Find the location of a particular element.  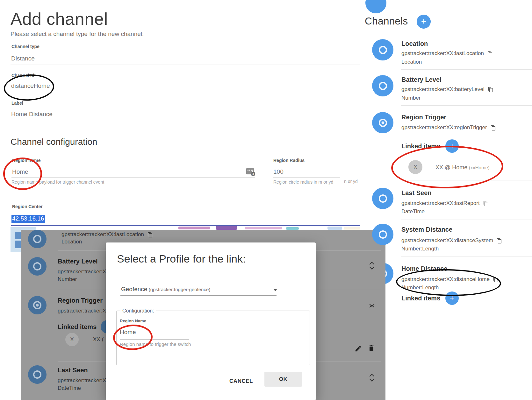

page-subtitle: Please select a channel type for the new… is located at coordinates (77, 34).